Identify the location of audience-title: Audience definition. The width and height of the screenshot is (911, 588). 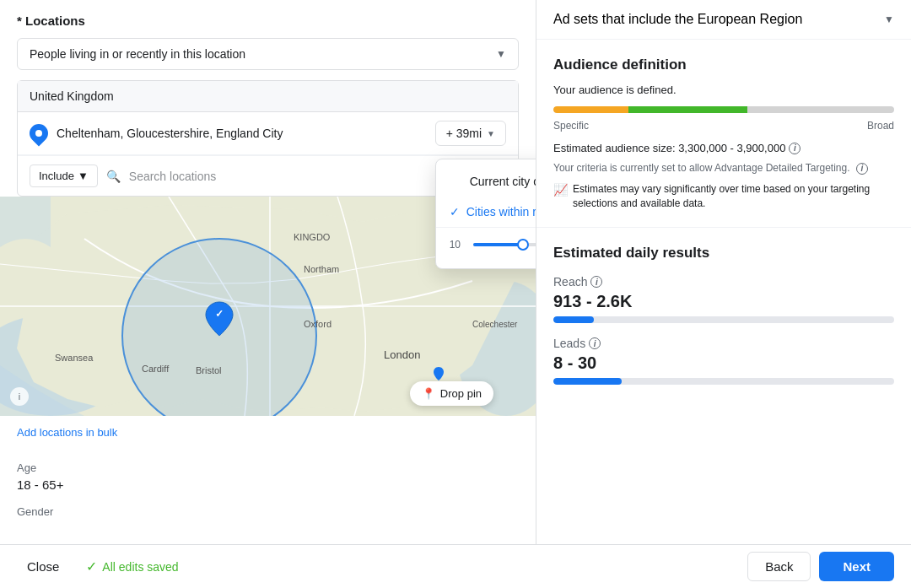
(724, 65).